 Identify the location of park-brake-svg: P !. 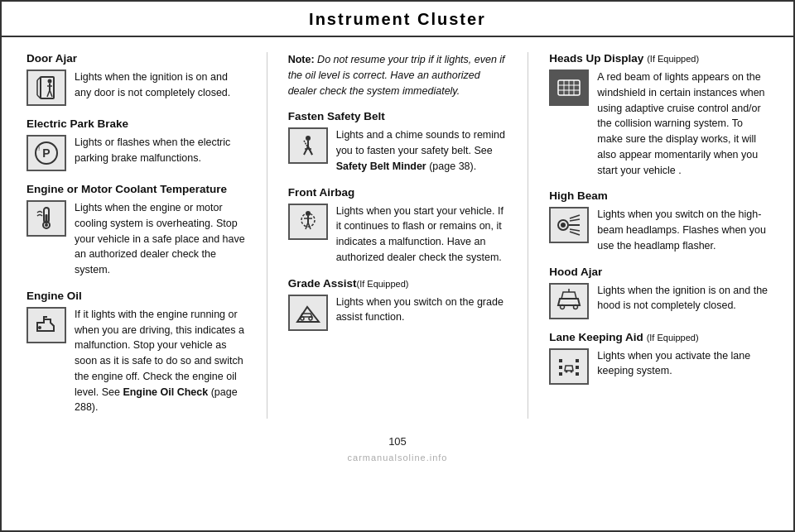
(46, 153).